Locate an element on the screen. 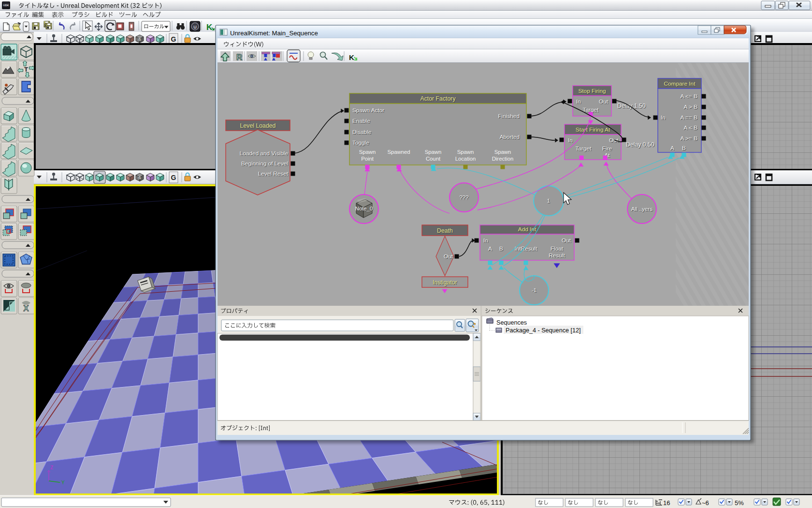  svg-text: Finished is located at coordinates (508, 116).